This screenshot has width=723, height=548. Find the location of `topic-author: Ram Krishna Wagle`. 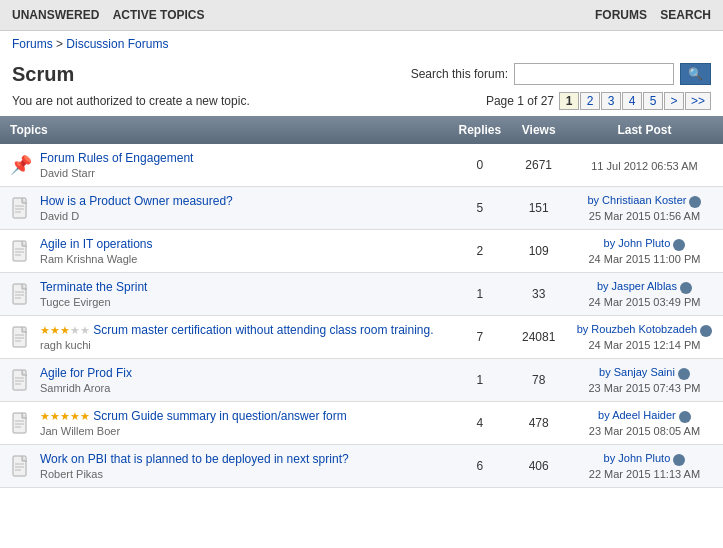

topic-author: Ram Krishna Wagle is located at coordinates (239, 259).